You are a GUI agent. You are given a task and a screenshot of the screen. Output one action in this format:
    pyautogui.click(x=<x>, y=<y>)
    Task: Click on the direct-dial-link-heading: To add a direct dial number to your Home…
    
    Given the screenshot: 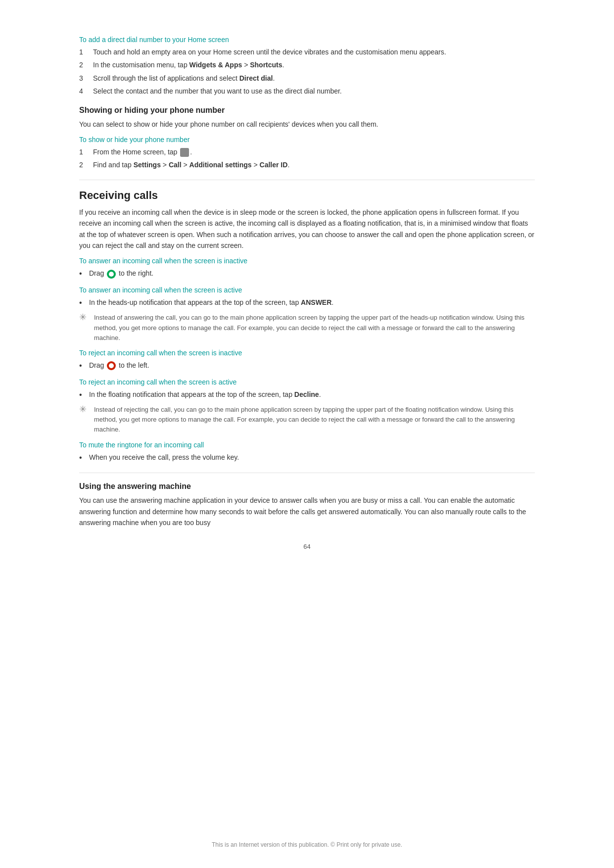 What is the action you would take?
    pyautogui.click(x=307, y=40)
    